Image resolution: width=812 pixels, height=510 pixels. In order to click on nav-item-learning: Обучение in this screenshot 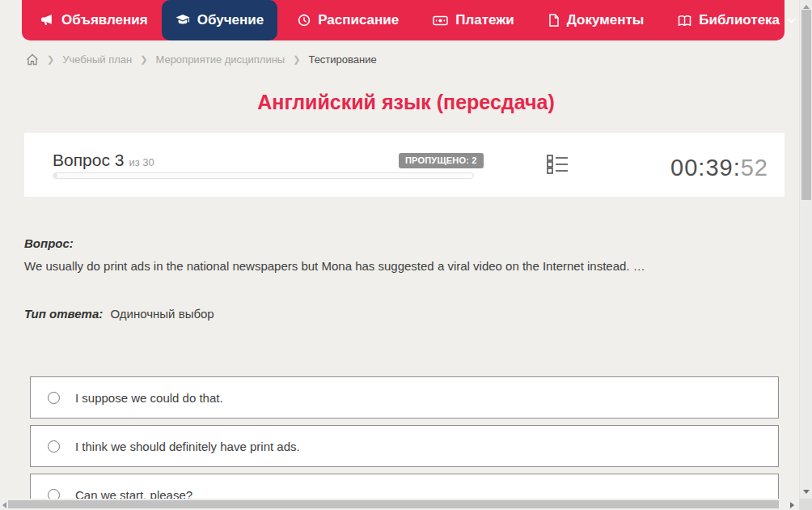, I will do `click(220, 20)`.